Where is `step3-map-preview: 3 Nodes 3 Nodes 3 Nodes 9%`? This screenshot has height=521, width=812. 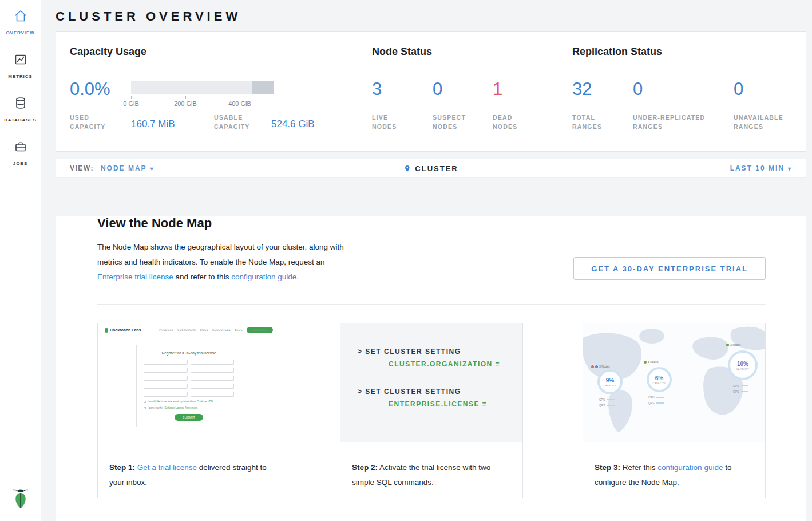
step3-map-preview: 3 Nodes 3 Nodes 3 Nodes 9% is located at coordinates (674, 382).